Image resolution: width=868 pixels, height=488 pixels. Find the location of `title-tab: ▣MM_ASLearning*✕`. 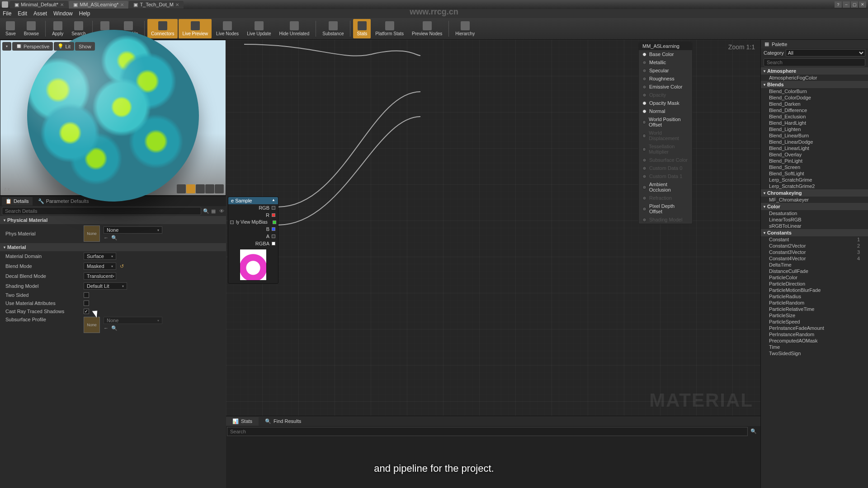

title-tab: ▣MM_ASLearning*✕ is located at coordinates (99, 5).